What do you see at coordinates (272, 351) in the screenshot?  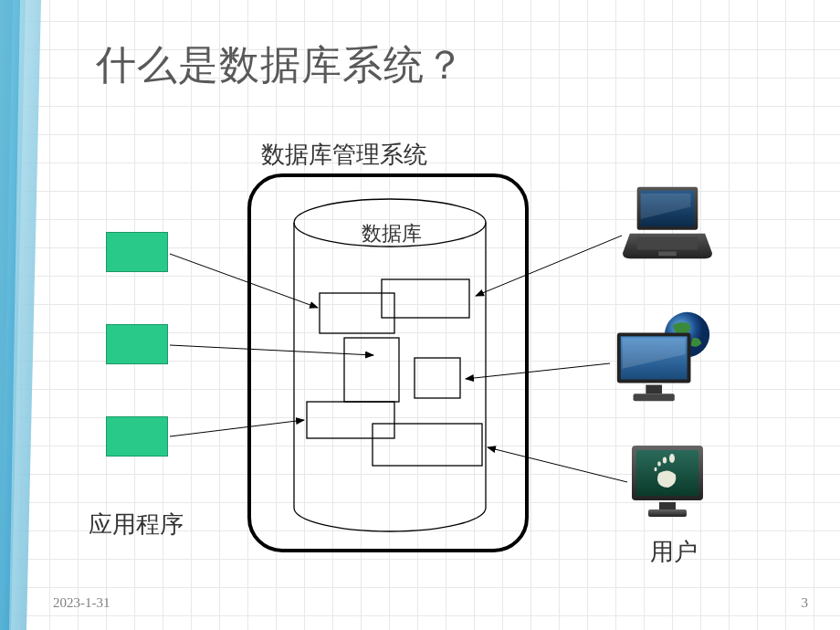 I see `arrow-app2` at bounding box center [272, 351].